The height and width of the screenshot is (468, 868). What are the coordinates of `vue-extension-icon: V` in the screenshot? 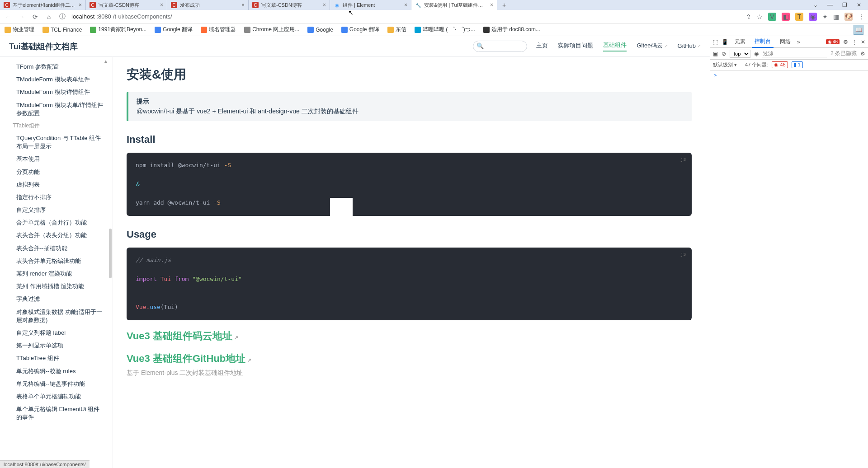 It's located at (772, 17).